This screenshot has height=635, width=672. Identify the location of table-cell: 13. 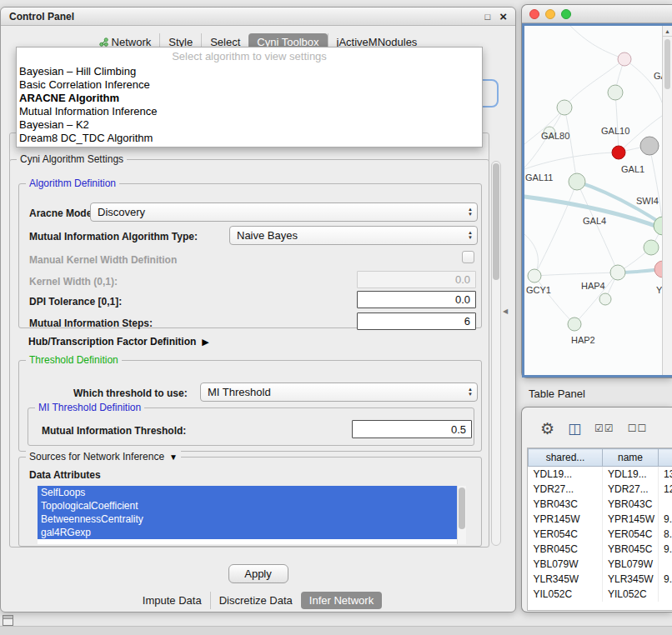
(665, 474).